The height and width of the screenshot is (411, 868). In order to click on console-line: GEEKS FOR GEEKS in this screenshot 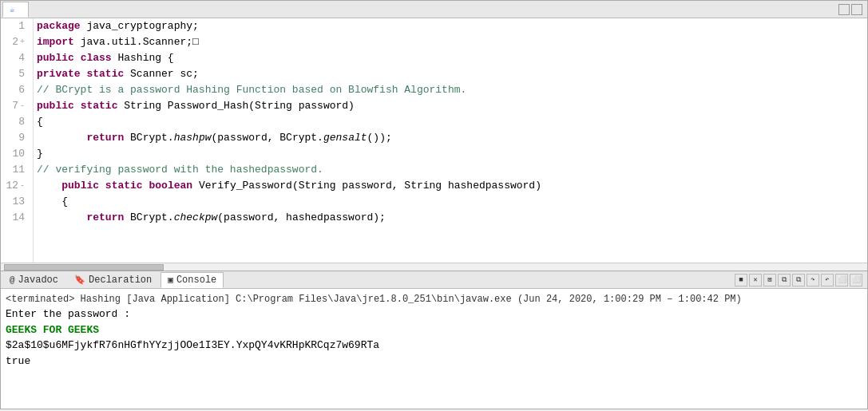, I will do `click(434, 330)`.